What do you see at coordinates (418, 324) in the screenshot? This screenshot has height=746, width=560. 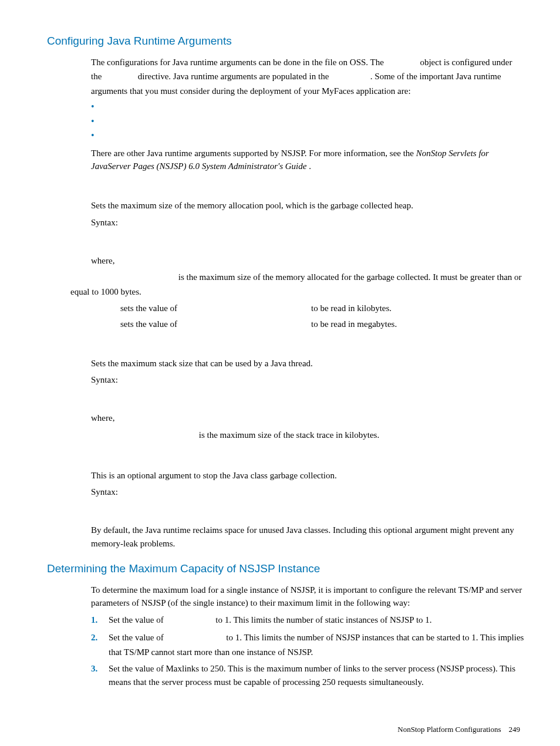 I see `text: to be read in megabytes.` at bounding box center [418, 324].